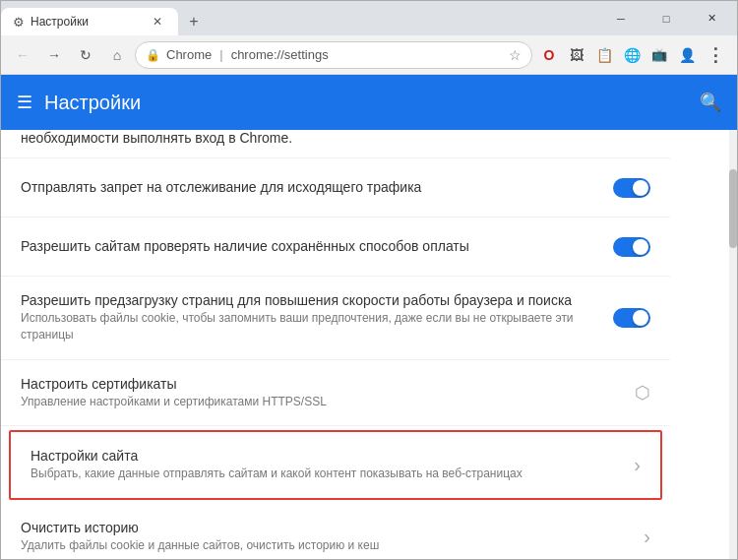 The height and width of the screenshot is (560, 738). Describe the element at coordinates (633, 55) in the screenshot. I see `toolbar-icons: O 🖼 📋 🌐 📺 👤 ⋮` at that location.